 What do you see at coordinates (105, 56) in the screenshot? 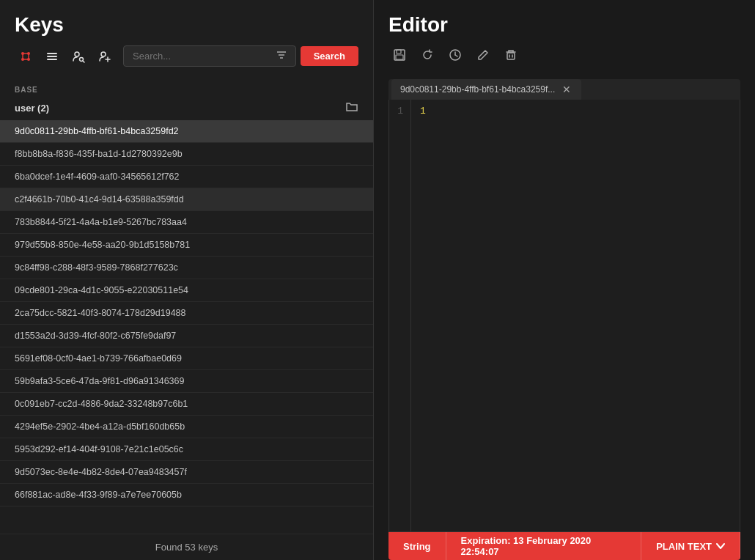
I see `user-add-icon` at bounding box center [105, 56].